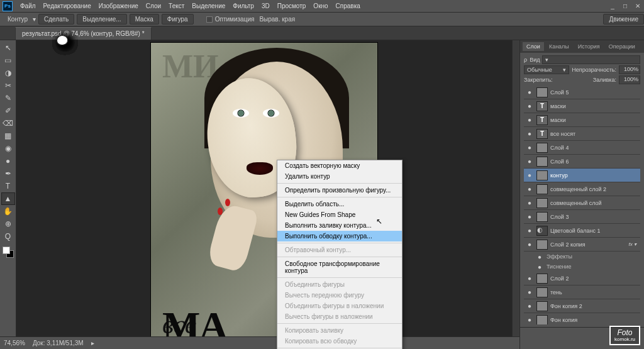 This screenshot has height=349, width=644. Describe the element at coordinates (8, 161) in the screenshot. I see `tool-9: ●` at that location.